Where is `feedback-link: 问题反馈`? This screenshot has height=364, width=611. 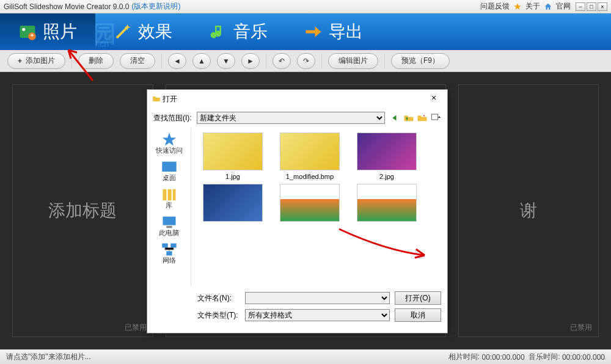 feedback-link: 问题反馈 is located at coordinates (495, 6).